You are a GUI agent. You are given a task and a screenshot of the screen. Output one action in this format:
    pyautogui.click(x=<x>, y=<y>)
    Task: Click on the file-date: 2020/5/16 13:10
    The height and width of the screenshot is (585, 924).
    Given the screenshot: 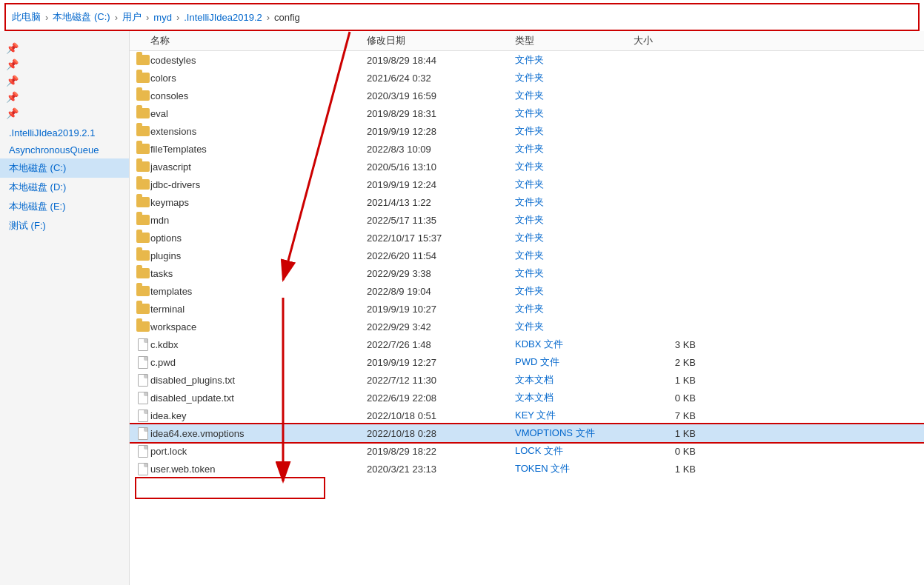 What is the action you would take?
    pyautogui.click(x=441, y=167)
    